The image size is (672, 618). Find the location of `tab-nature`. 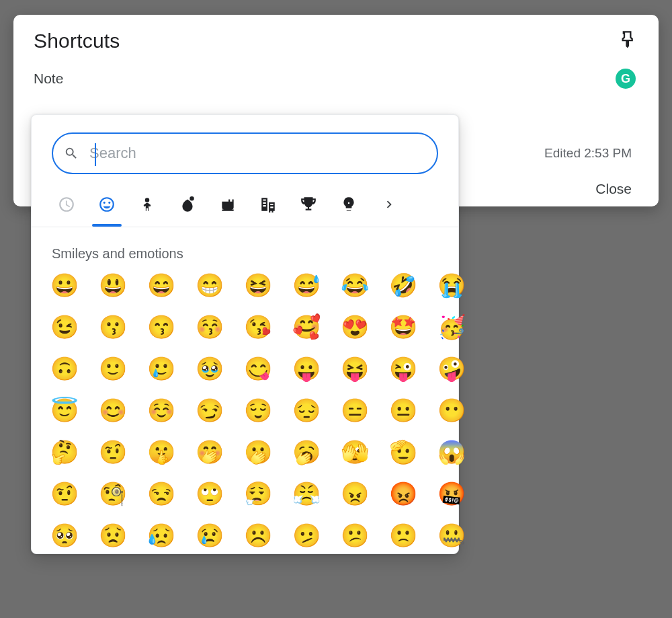

tab-nature is located at coordinates (187, 204).